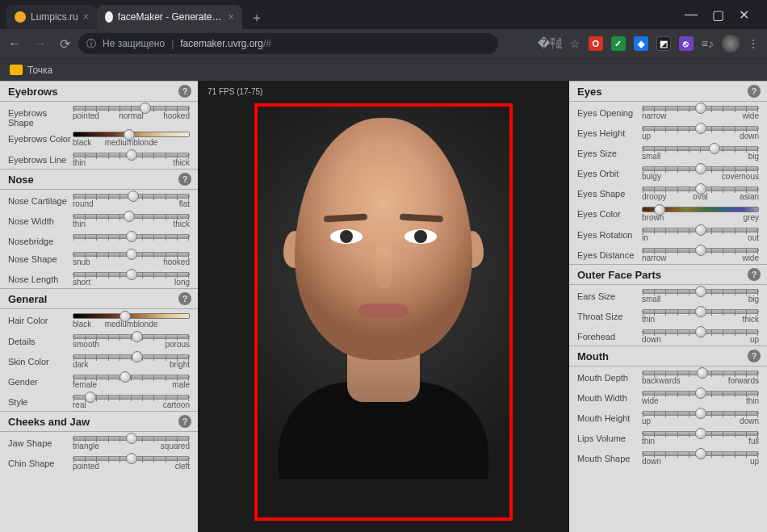 The image size is (767, 532). I want to click on folder-icon, so click(16, 69).